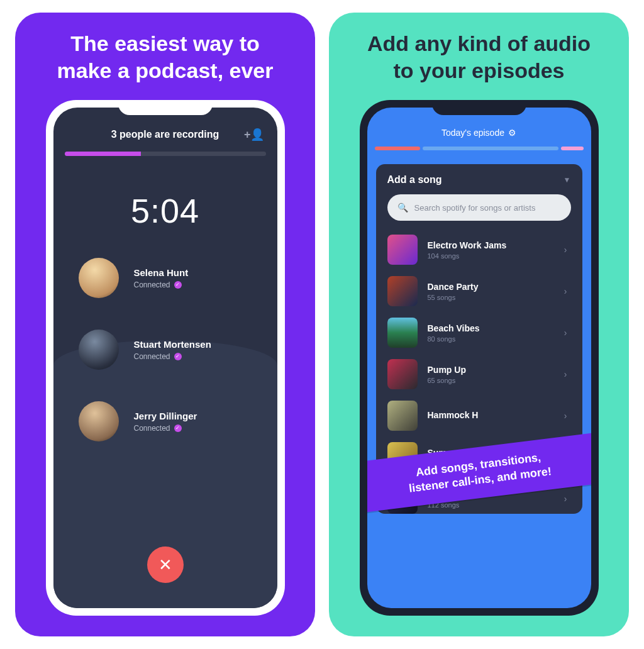 This screenshot has width=644, height=649. Describe the element at coordinates (165, 350) in the screenshot. I see `participant-row: Stuart Mortensen Connected ✓` at that location.